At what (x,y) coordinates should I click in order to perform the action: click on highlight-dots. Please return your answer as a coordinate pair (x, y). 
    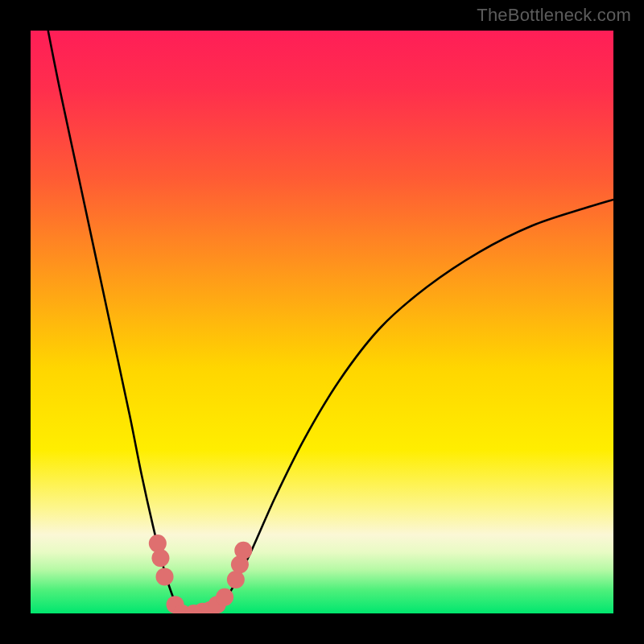
    Looking at the image, I should click on (200, 574).